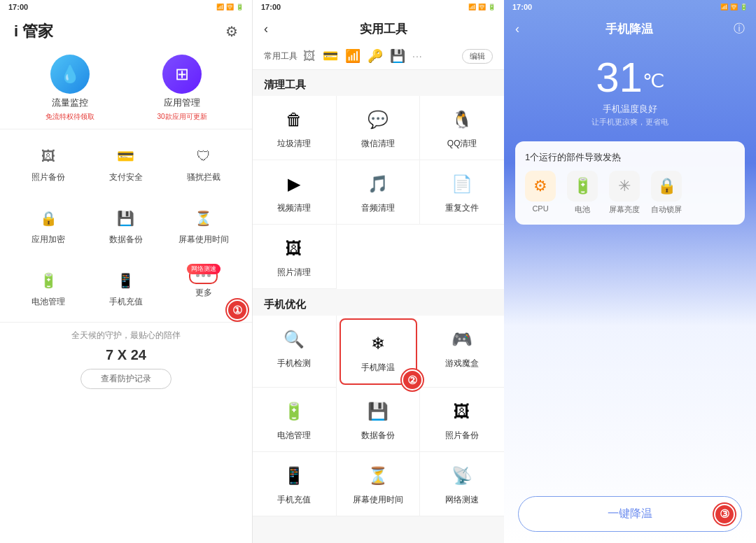 This screenshot has height=543, width=756. Describe the element at coordinates (126, 336) in the screenshot. I see `bottom-slogan: 全天候的守护，最贴心的陪伴` at that location.